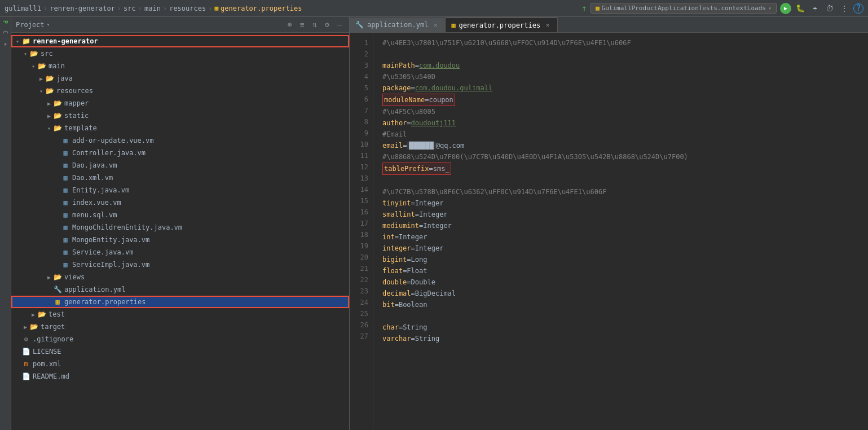  What do you see at coordinates (180, 116) in the screenshot?
I see `tree-item-static: ▶ 📂 static` at bounding box center [180, 116].